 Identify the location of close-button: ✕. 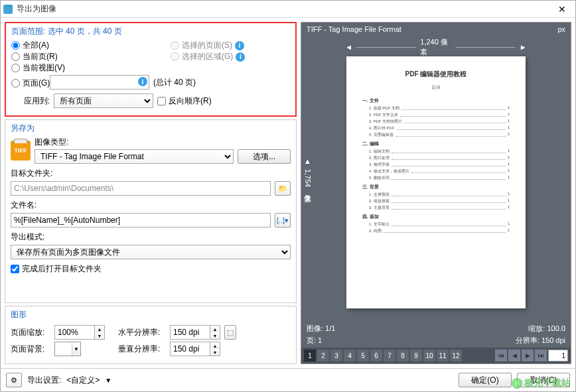
(562, 9).